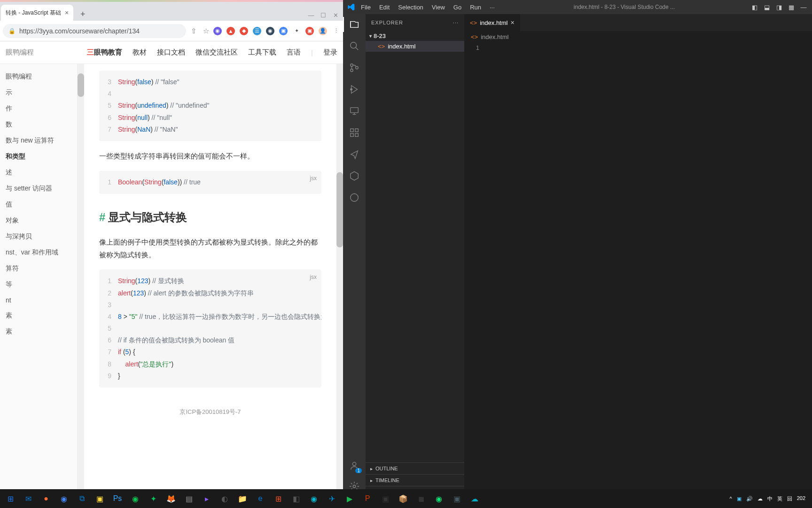 This screenshot has width=812, height=508. Describe the element at coordinates (39, 173) in the screenshot. I see `sidebar-item: 述` at that location.